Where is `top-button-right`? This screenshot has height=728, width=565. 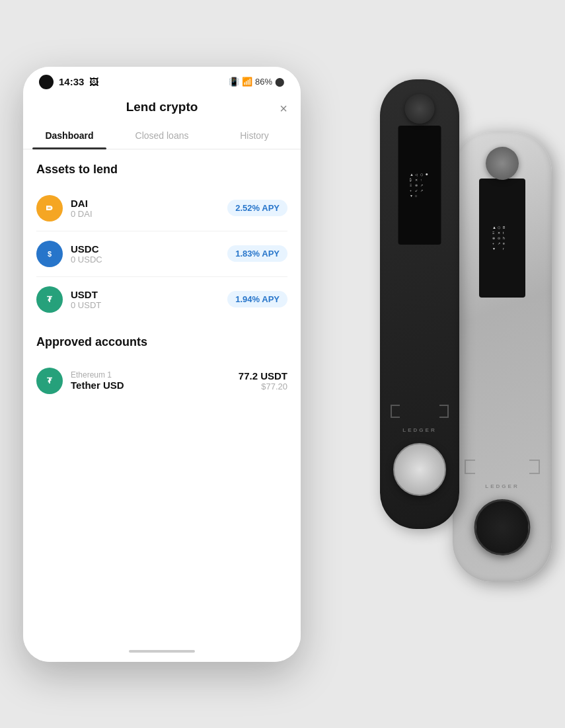 top-button-right is located at coordinates (502, 163).